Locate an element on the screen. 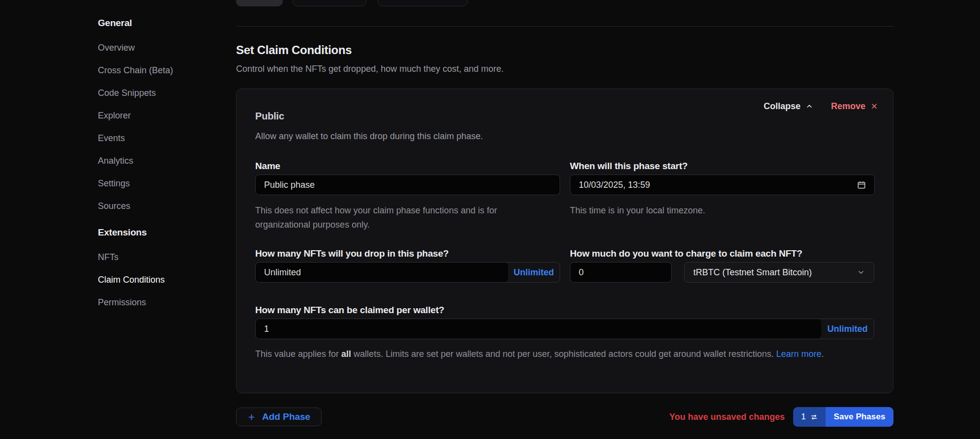  sidebar-item-sources: Sources is located at coordinates (172, 206).